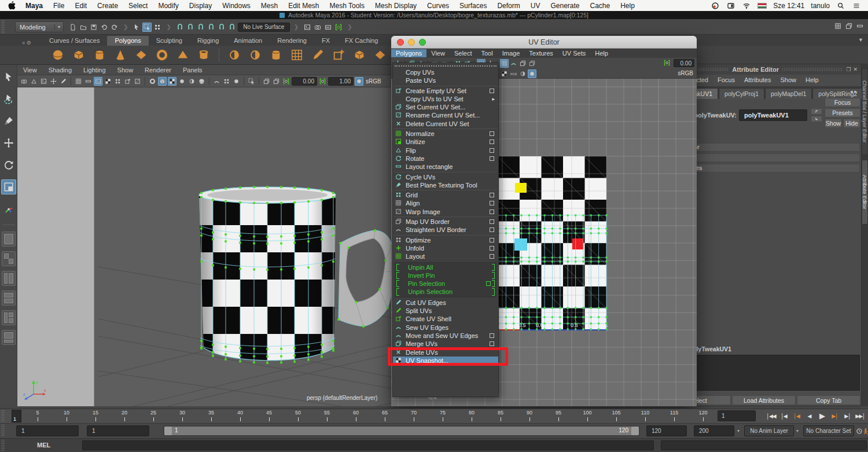  Describe the element at coordinates (627, 6) in the screenshot. I see `macos-menu-help: Help` at that location.